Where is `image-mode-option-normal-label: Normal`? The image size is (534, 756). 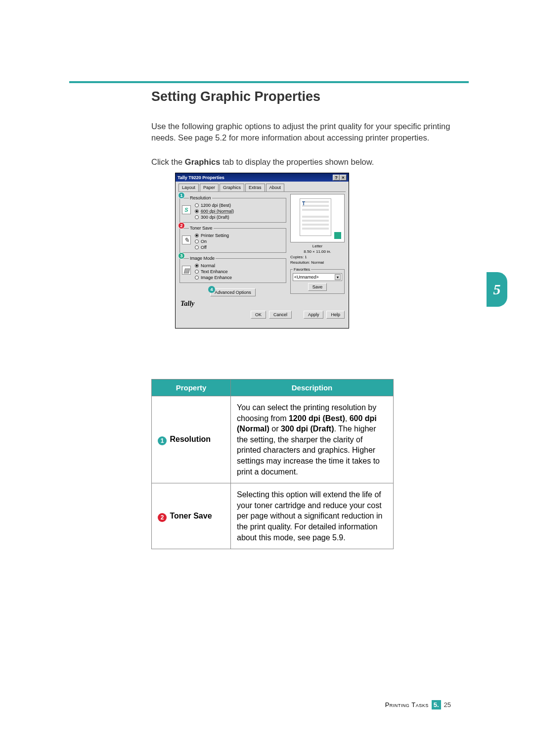
image-mode-option-normal-label: Normal is located at coordinates (208, 266).